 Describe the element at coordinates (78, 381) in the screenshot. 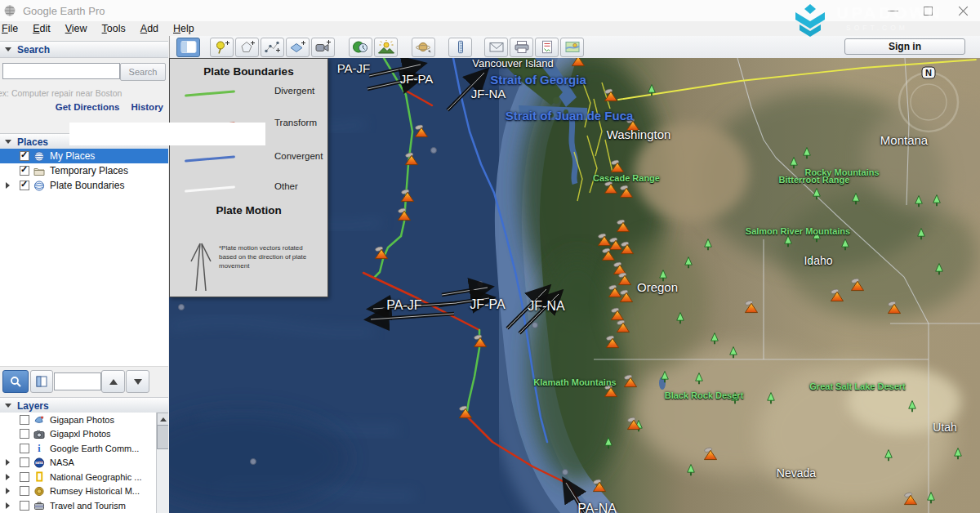

I see `places-filter-input` at that location.